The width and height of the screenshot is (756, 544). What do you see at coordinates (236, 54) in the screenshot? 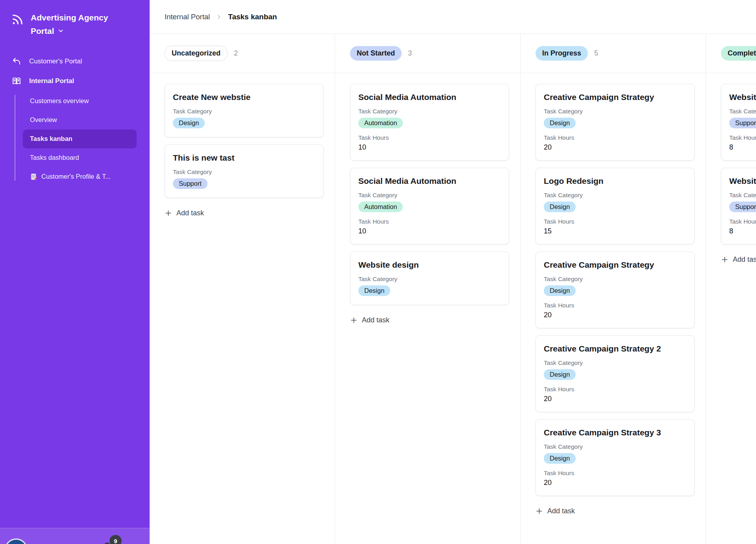
I see `column-count: 2` at bounding box center [236, 54].